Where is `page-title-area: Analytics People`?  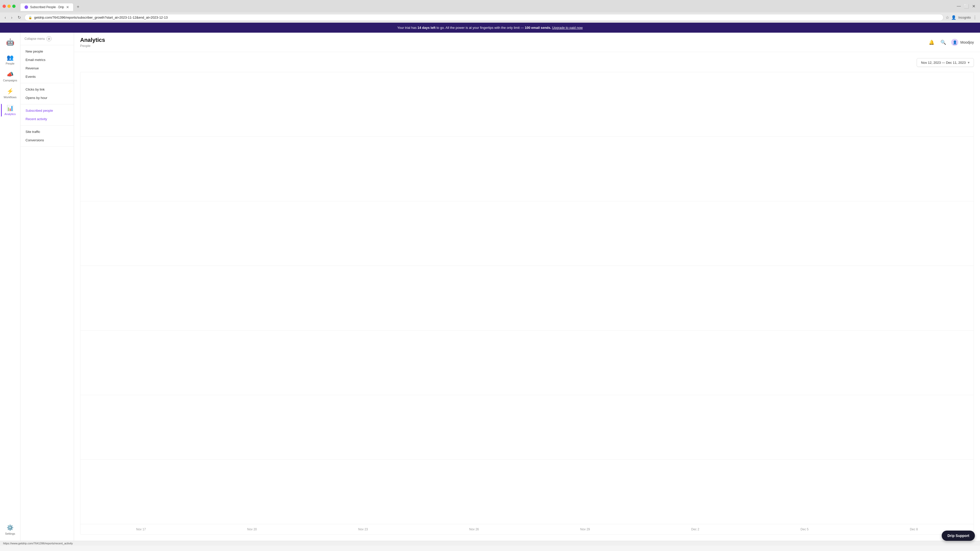 page-title-area: Analytics People is located at coordinates (93, 42).